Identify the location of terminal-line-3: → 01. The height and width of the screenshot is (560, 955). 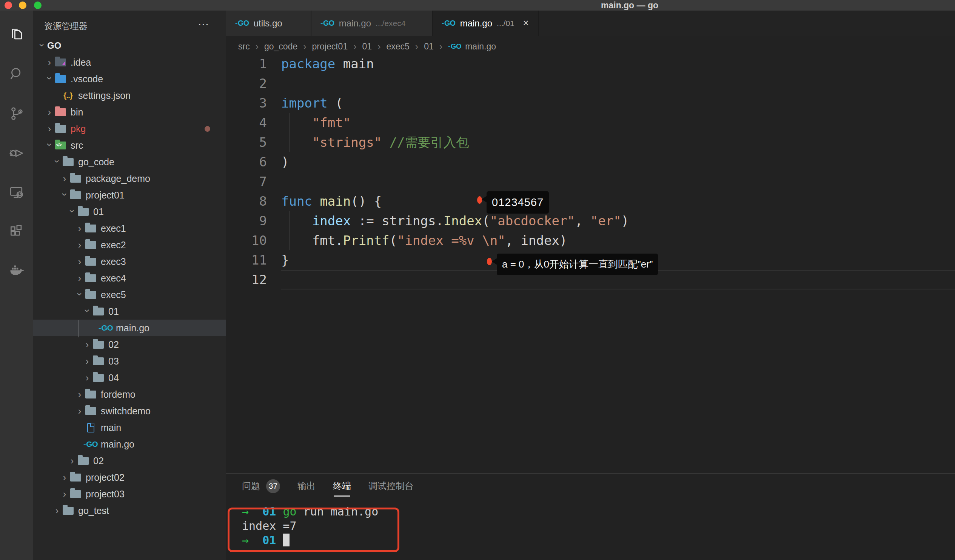
(310, 540).